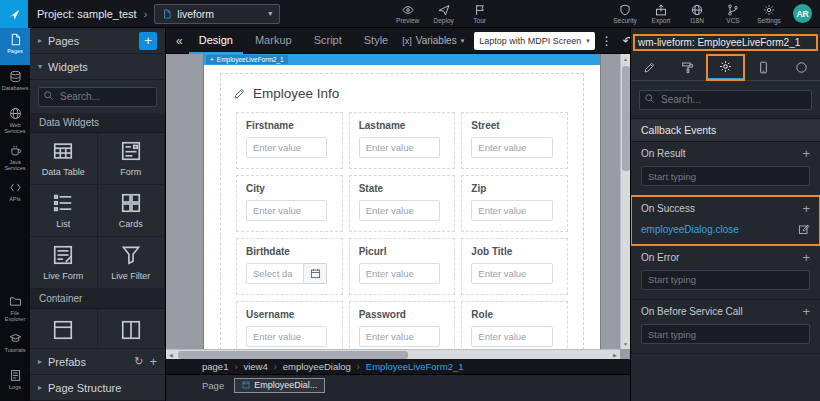 This screenshot has width=820, height=401. What do you see at coordinates (802, 14) in the screenshot?
I see `user-avatar: AR` at bounding box center [802, 14].